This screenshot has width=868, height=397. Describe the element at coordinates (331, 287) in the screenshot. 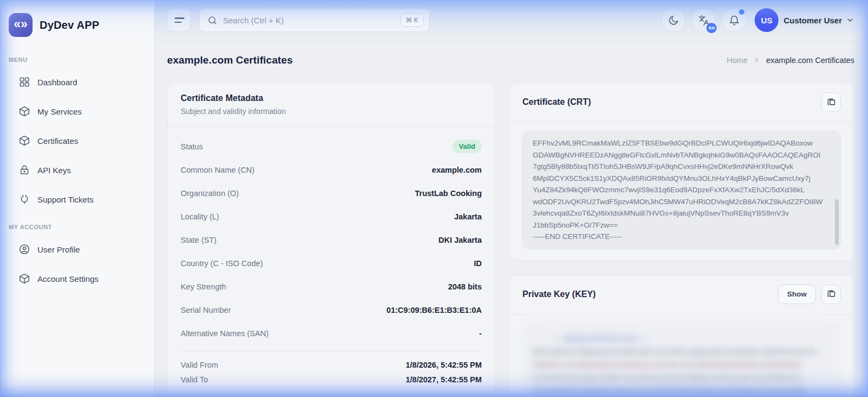

I see `meta-row-key-strength: Key Strength 2048 bits` at that location.